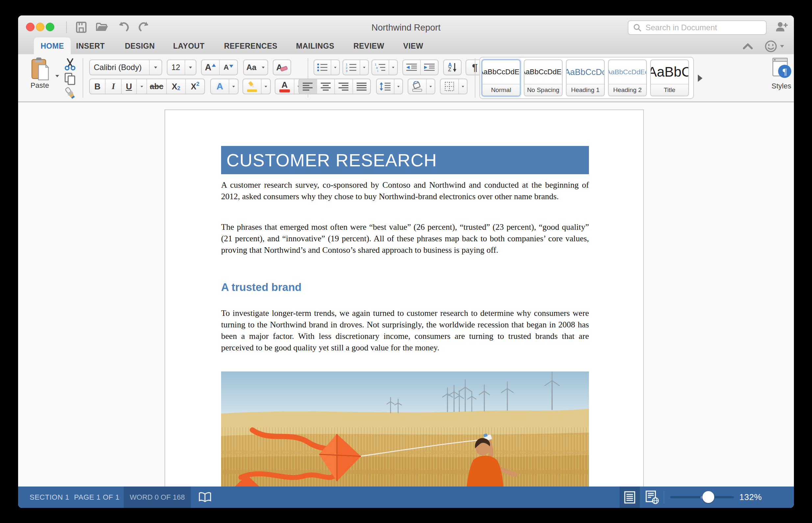  What do you see at coordinates (385, 86) in the screenshot?
I see `line-spacing-icon` at bounding box center [385, 86].